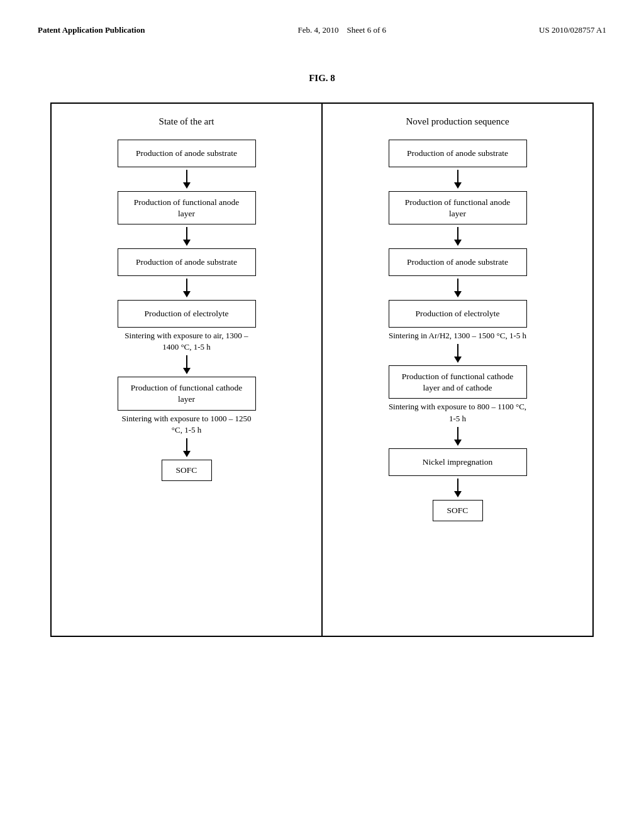 Image resolution: width=644 pixels, height=830 pixels. Describe the element at coordinates (457, 122) in the screenshot. I see `right-col-heading: Novel production sequence` at that location.